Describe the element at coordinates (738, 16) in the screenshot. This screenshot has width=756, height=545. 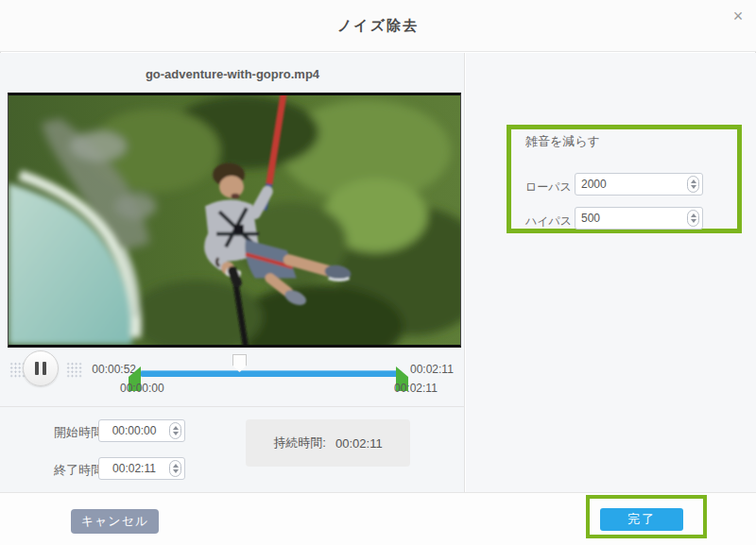
I see `close-icon: ×` at that location.